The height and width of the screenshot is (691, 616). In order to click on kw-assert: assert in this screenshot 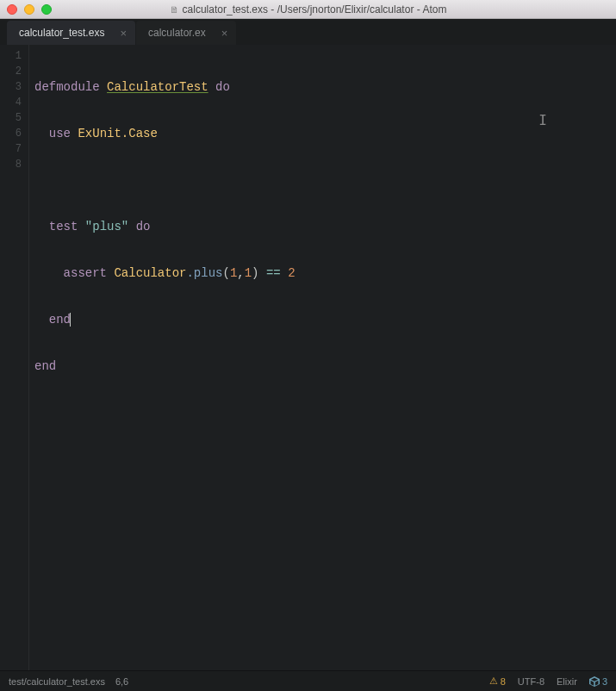, I will do `click(85, 273)`.